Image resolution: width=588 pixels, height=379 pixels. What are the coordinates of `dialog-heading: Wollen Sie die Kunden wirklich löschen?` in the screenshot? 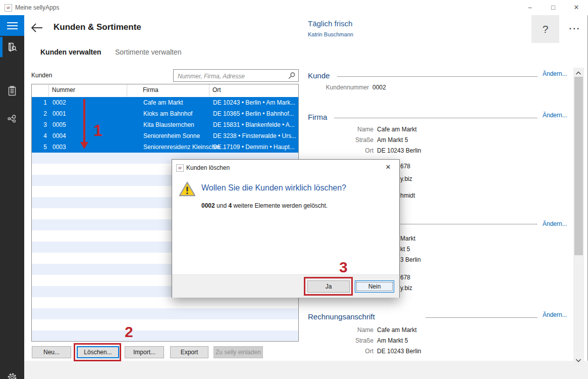 It's located at (274, 188).